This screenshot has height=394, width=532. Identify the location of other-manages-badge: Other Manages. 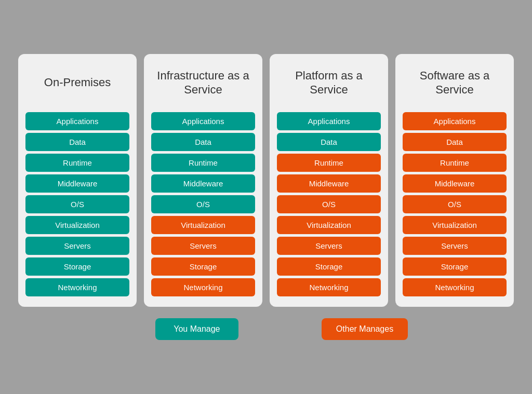
(365, 329).